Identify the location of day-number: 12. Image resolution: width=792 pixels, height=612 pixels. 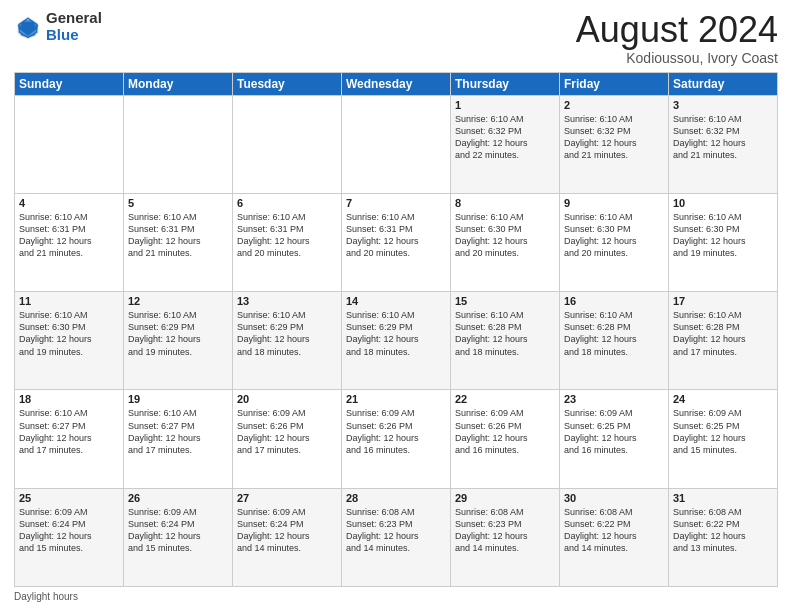
(178, 301).